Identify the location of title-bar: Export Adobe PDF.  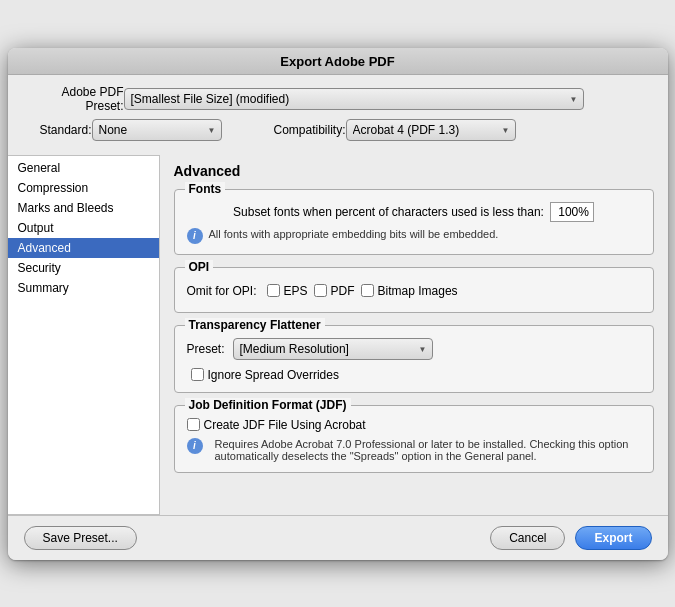
(338, 62).